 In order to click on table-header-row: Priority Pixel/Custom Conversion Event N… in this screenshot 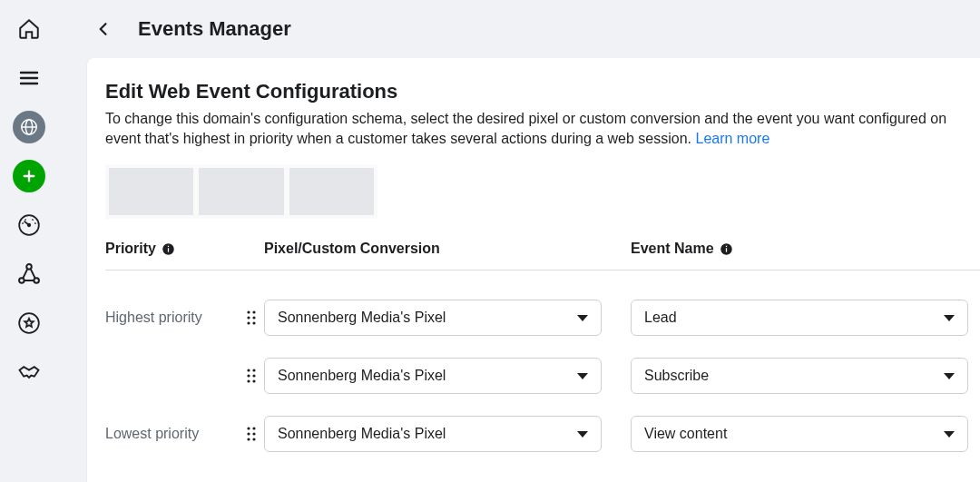, I will do `click(543, 256)`.